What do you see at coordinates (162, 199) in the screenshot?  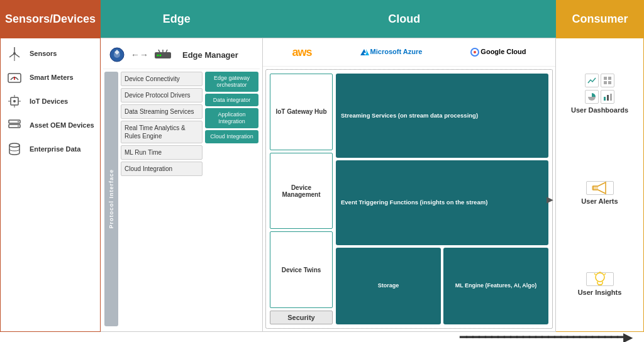 I see `edge-services-list: Device Connectivity Device Protocol Driv…` at bounding box center [162, 199].